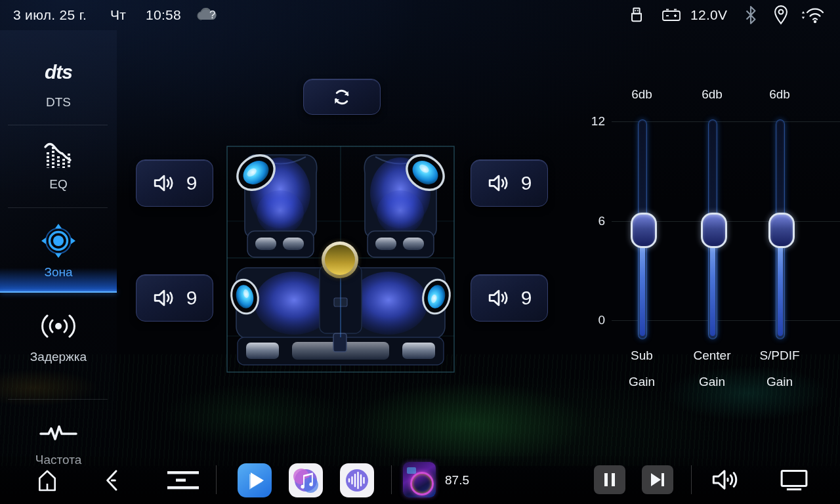  Describe the element at coordinates (58, 357) in the screenshot. I see `sidebar-item-label: Задержка` at that location.